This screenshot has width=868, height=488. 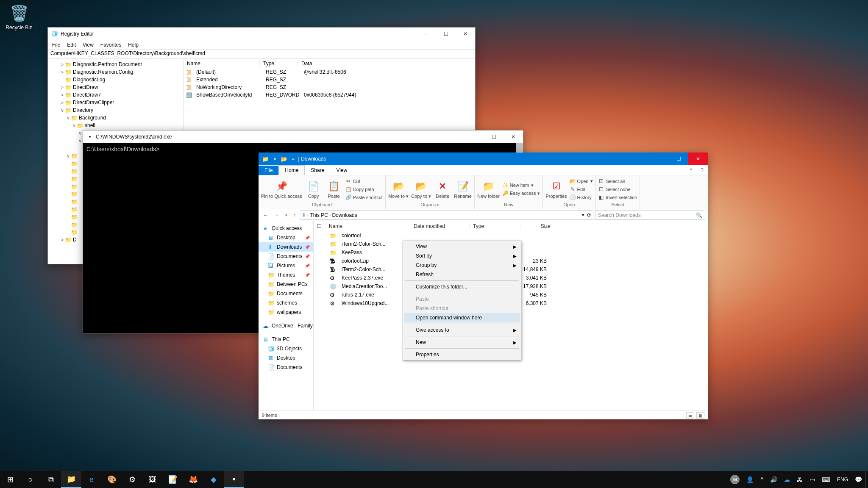 What do you see at coordinates (440, 226) in the screenshot?
I see `col-date: Date modified` at bounding box center [440, 226].